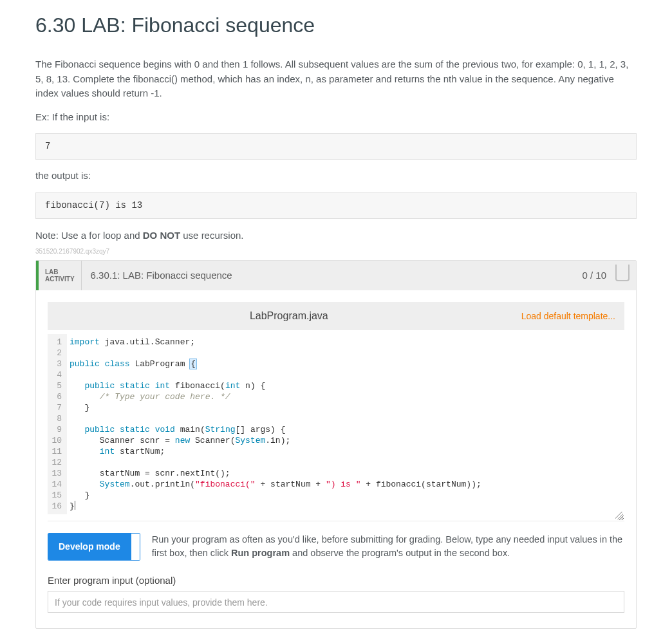 This screenshot has width=672, height=643. Describe the element at coordinates (94, 547) in the screenshot. I see `mode-toggle: Develop mode Submit mode` at that location.